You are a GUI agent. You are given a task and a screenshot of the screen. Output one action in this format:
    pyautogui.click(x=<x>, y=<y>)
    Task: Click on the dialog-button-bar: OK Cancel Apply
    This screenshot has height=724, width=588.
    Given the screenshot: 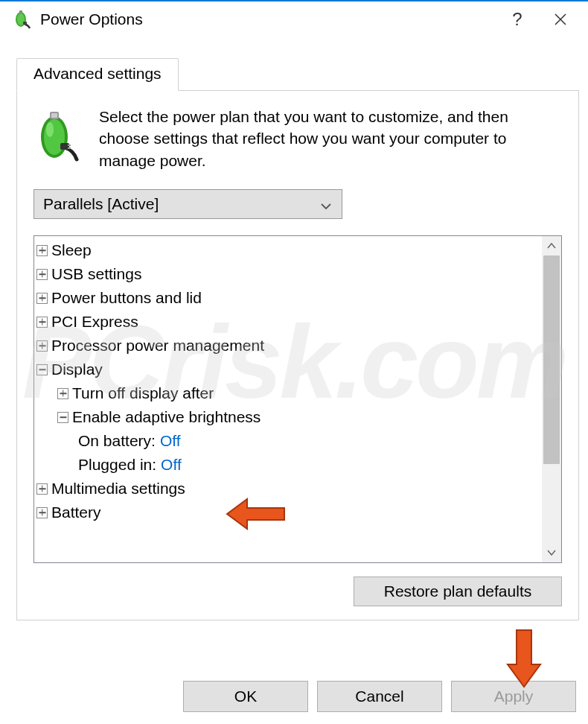 What is the action you would take?
    pyautogui.click(x=380, y=696)
    